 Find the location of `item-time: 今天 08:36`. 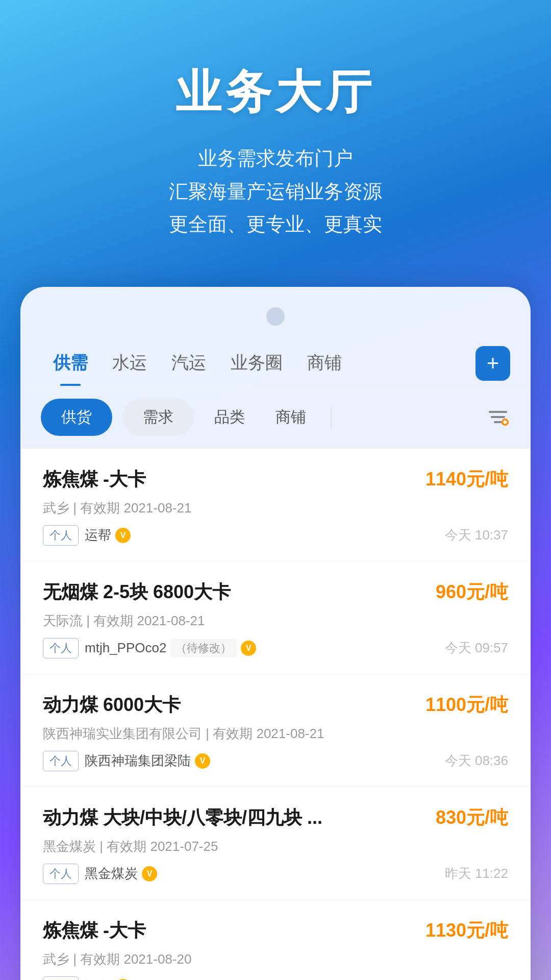

item-time: 今天 08:36 is located at coordinates (477, 761).